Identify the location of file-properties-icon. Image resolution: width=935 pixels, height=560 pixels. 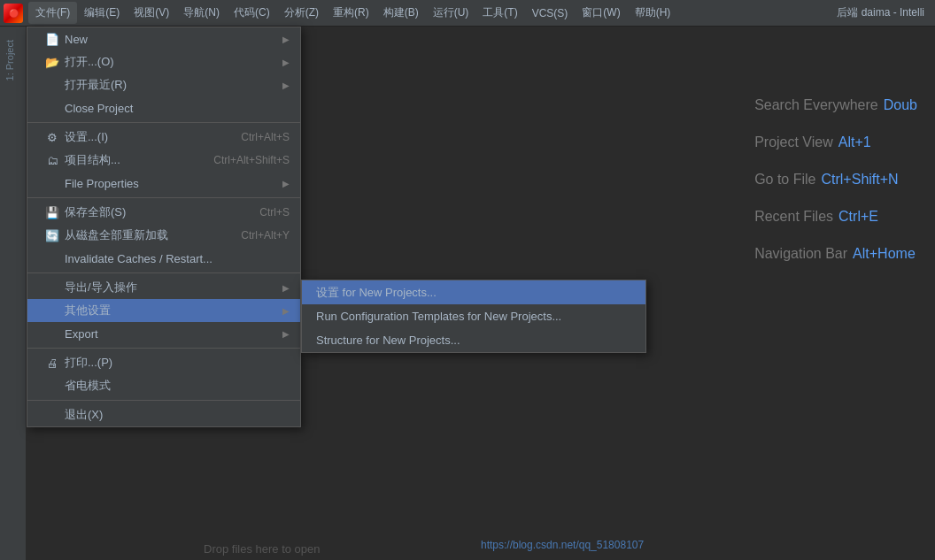
(52, 183).